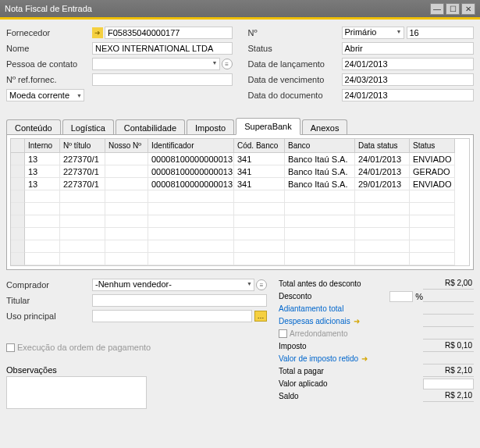 The height and width of the screenshot is (448, 480). Describe the element at coordinates (261, 285) in the screenshot. I see `comprador-info-icon: ≡` at that location.